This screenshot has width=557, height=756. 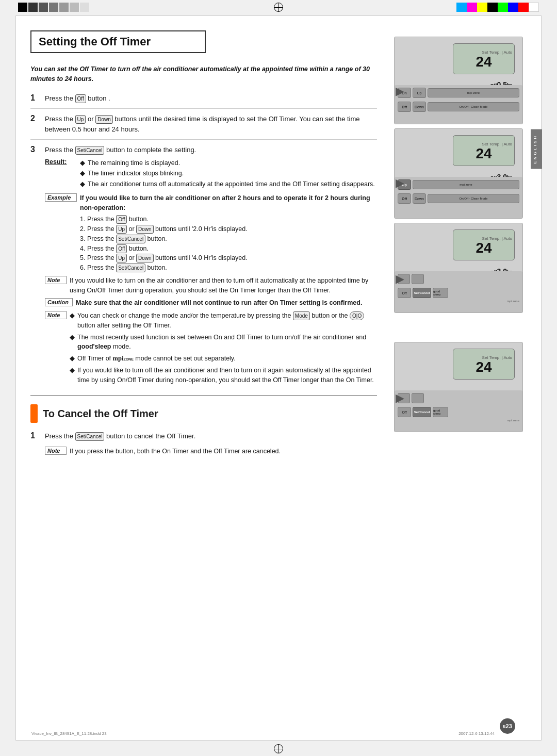 I want to click on english-tab: ENGLISH, so click(x=536, y=150).